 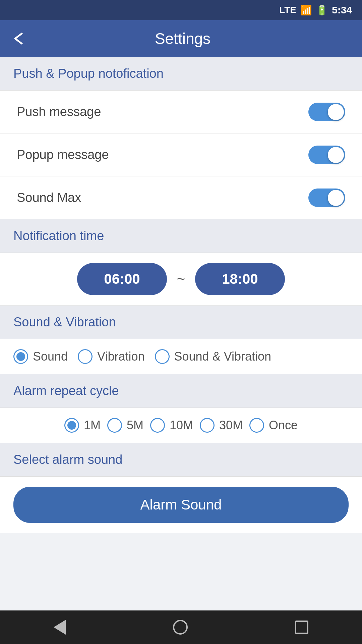 I want to click on end-time-button: 18:00, so click(x=240, y=279).